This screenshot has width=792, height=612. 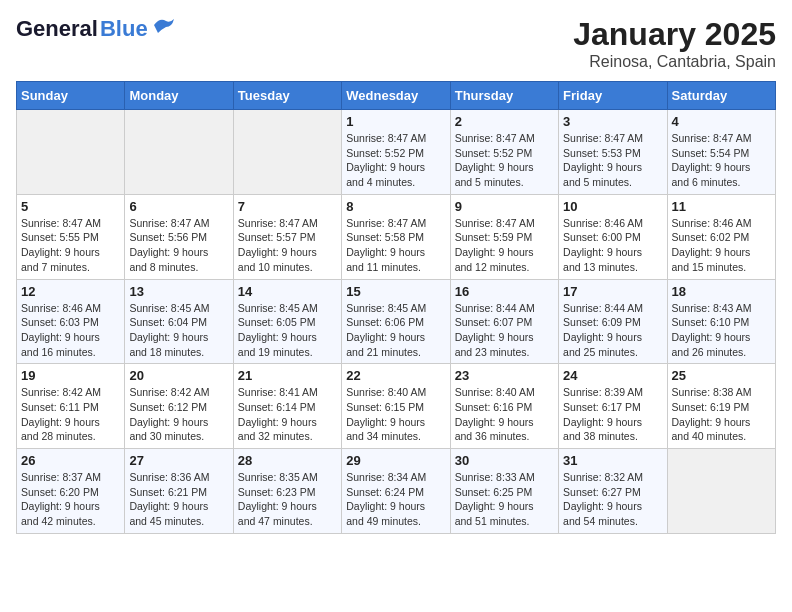 I want to click on day-info: Sunrise: 8:47 AM Sunset: 5:59 PM Dayligh…, so click(x=504, y=246).